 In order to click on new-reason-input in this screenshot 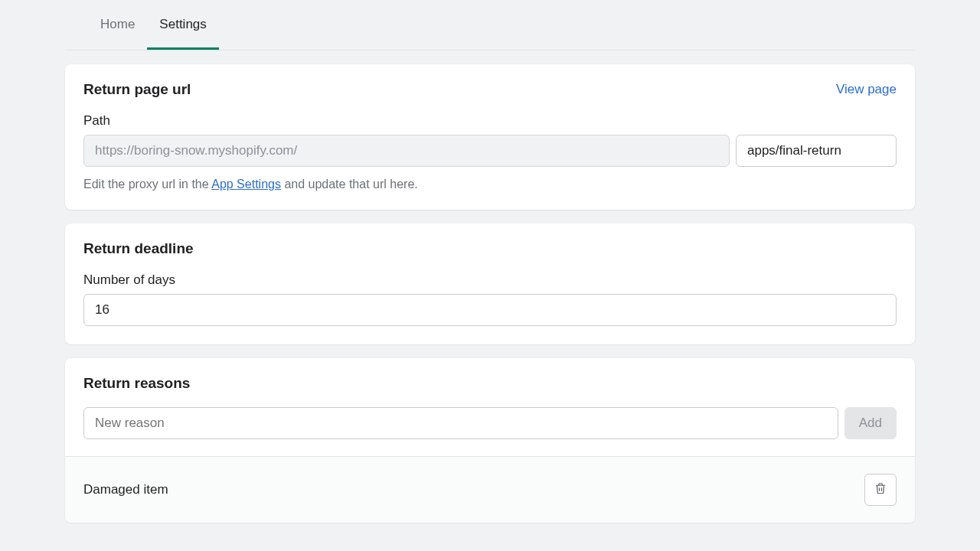, I will do `click(461, 423)`.